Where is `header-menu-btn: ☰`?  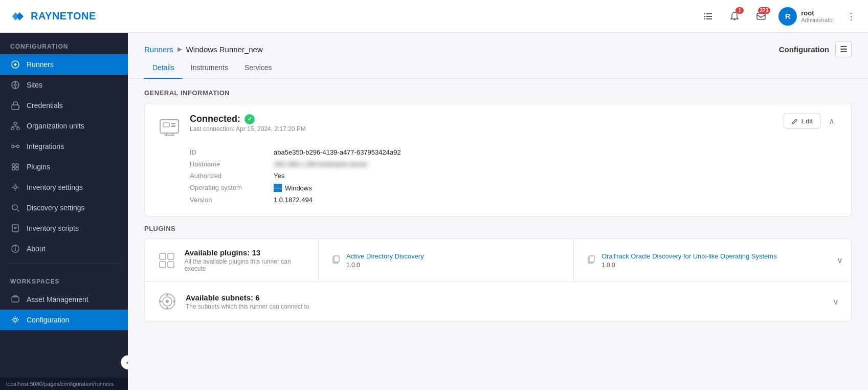
header-menu-btn: ☰ is located at coordinates (843, 49).